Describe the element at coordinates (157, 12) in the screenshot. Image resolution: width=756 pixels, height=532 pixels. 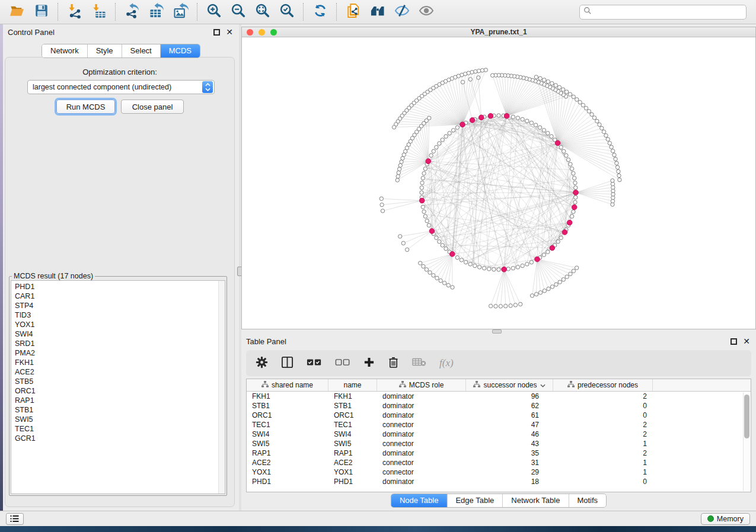
I see `export-table-button` at that location.